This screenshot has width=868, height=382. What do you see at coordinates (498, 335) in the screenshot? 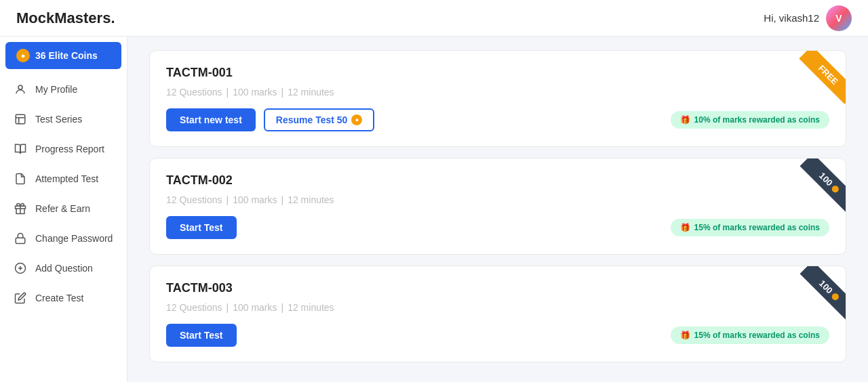
I see `card-actions-3: Start Test 🎁 15% of marks rewarded as co…` at bounding box center [498, 335].